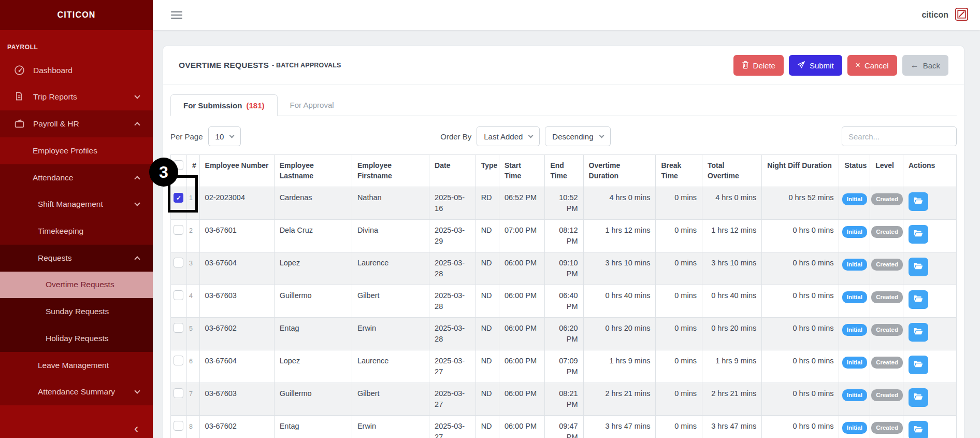 The height and width of the screenshot is (438, 980). Describe the element at coordinates (564, 171) in the screenshot. I see `table-header-row: # Employee Number Employee Lastname Empl…` at that location.